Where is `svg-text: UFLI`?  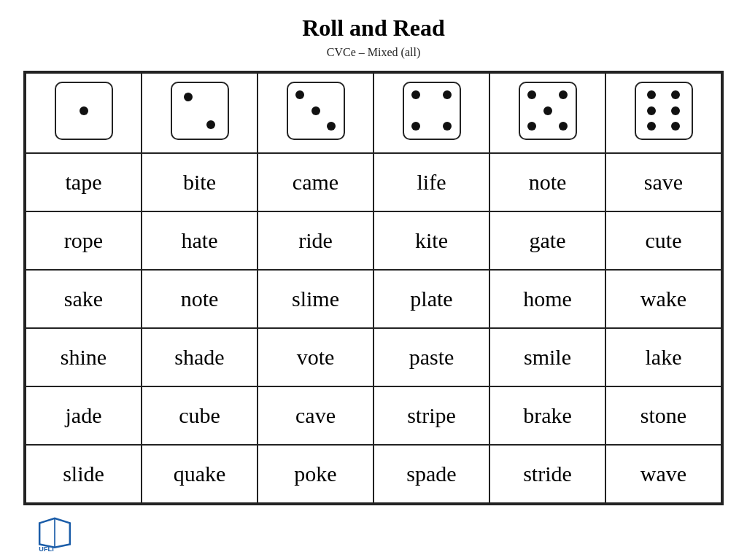 svg-text: UFLI is located at coordinates (46, 548).